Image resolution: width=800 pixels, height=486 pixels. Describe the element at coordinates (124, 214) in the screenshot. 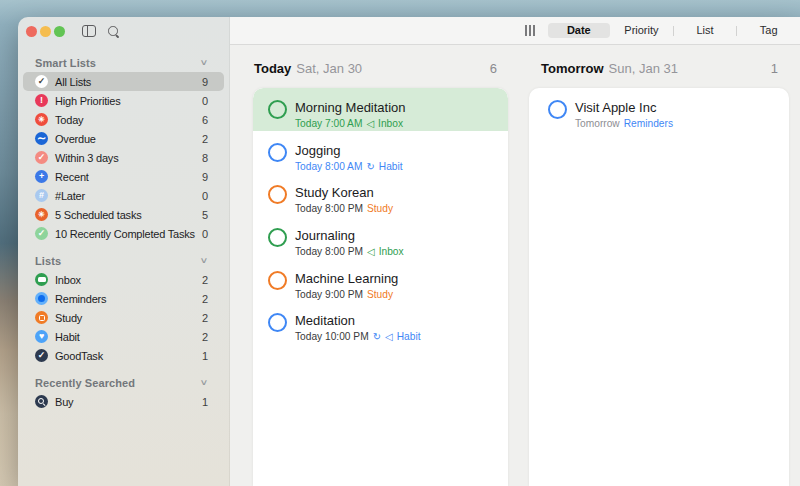

I see `sidebar-item-5-scheduled-tasks: ✳5 Scheduled tasks5` at that location.